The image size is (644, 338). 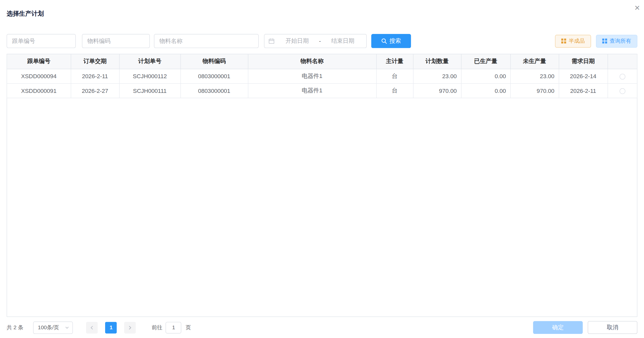 What do you see at coordinates (322, 91) in the screenshot?
I see `table-row: XSDD000091 2026-2-27 SCJH000111 08030000…` at bounding box center [322, 91].